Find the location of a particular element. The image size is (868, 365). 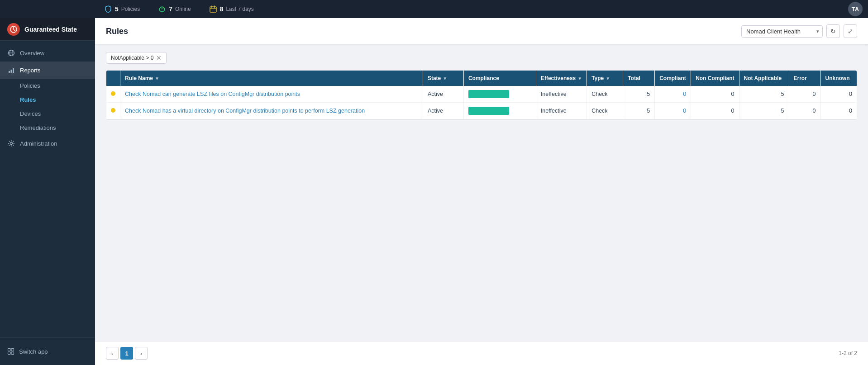

table-row: Check Nomad can generate LSZ files on Co… is located at coordinates (482, 94).